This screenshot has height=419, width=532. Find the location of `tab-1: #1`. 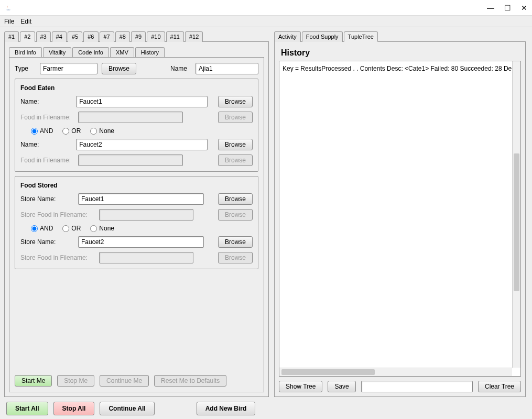

tab-1: #1 is located at coordinates (12, 37).